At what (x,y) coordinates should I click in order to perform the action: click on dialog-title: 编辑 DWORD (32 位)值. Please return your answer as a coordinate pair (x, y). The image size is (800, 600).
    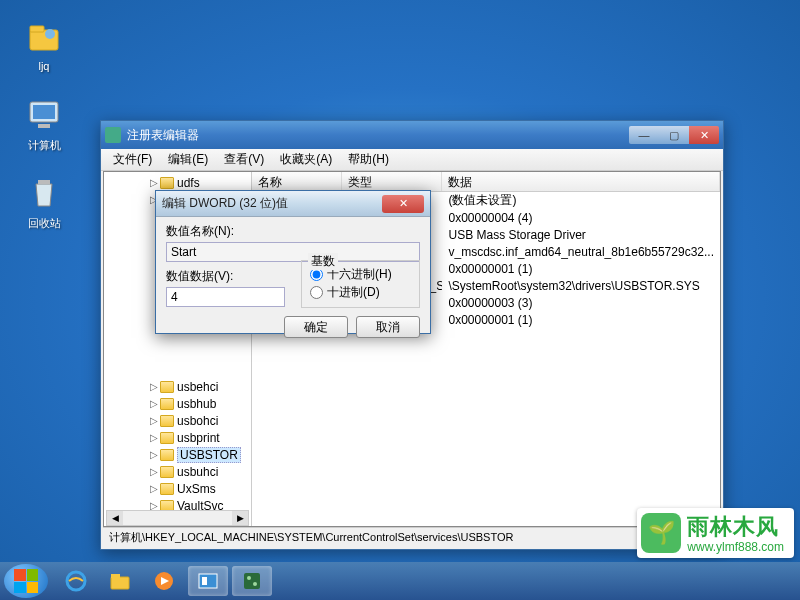
    Looking at the image, I should click on (272, 204).